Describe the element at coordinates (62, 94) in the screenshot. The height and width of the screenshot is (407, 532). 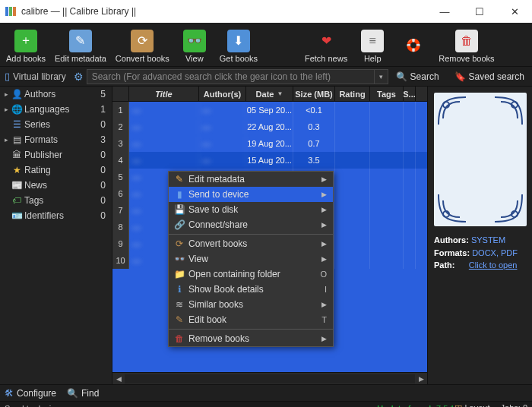
I see `sidebar-item-label: Authors` at that location.